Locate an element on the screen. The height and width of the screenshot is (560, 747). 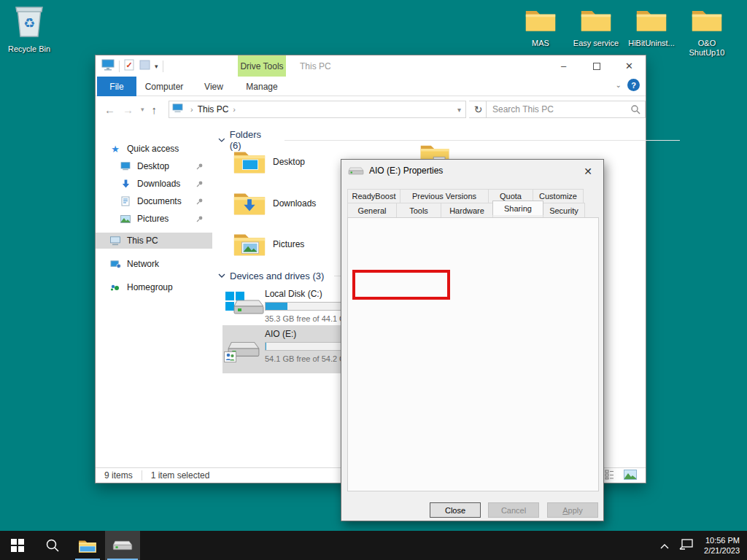
details-view-icon is located at coordinates (611, 475).